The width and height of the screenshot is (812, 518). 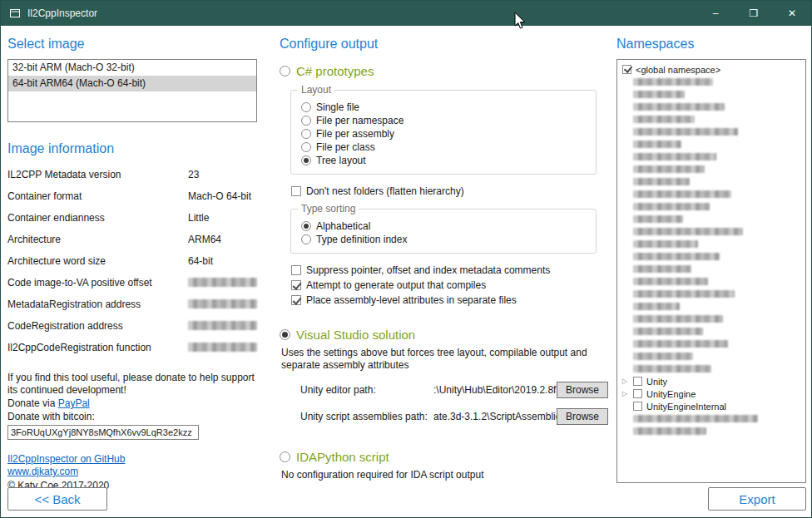 I want to click on website-link: www.djkaty.com, so click(x=132, y=472).